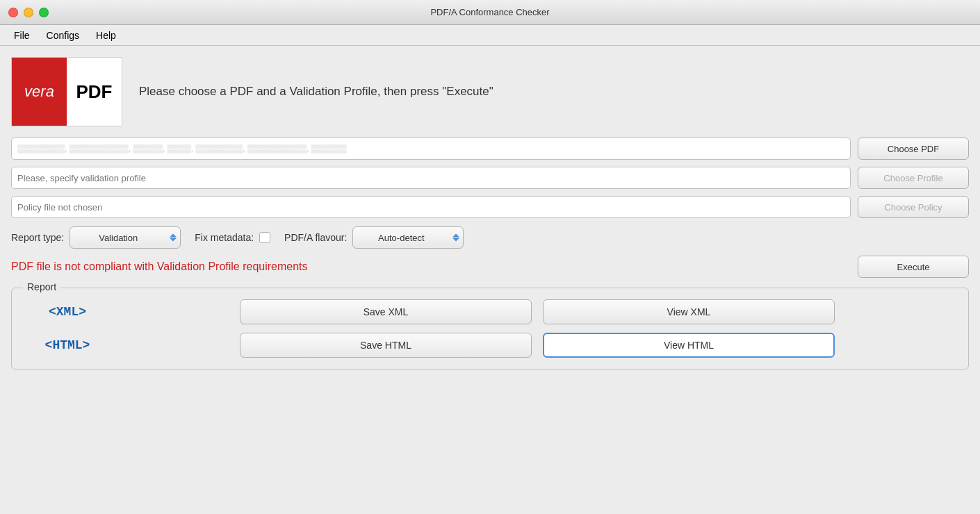 This screenshot has width=980, height=514. What do you see at coordinates (386, 345) in the screenshot?
I see `save-html-button: Save HTML` at bounding box center [386, 345].